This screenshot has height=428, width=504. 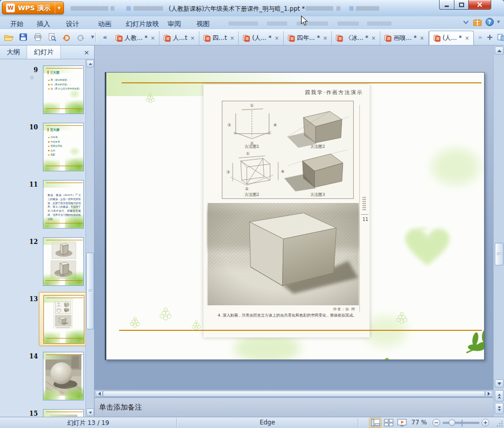 What do you see at coordinates (402, 422) in the screenshot?
I see `slideshow-button` at bounding box center [402, 422].